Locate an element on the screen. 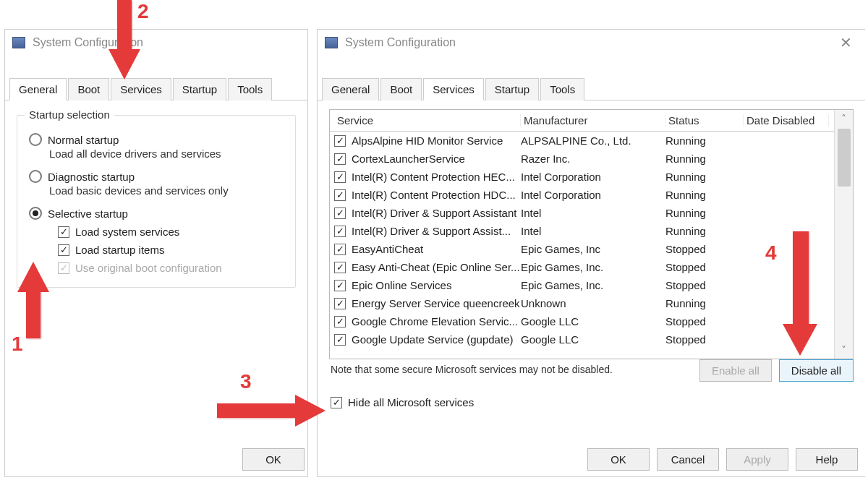 This screenshot has height=488, width=868. check-use-original-boot: Use original boot configuration is located at coordinates (171, 267).